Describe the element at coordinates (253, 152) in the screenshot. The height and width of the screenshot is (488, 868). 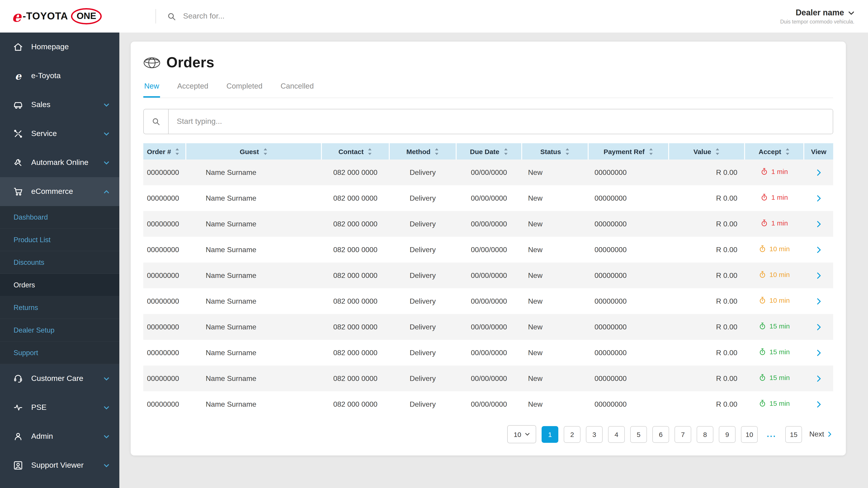
I see `column-header-guest: Guest` at that location.